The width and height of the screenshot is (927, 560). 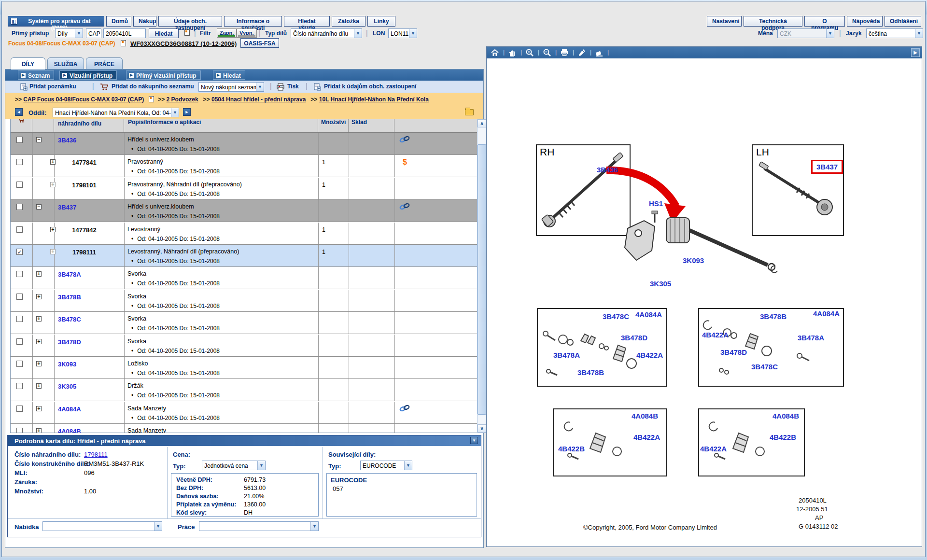 What do you see at coordinates (895, 33) in the screenshot?
I see `language-select: čeština▼` at bounding box center [895, 33].